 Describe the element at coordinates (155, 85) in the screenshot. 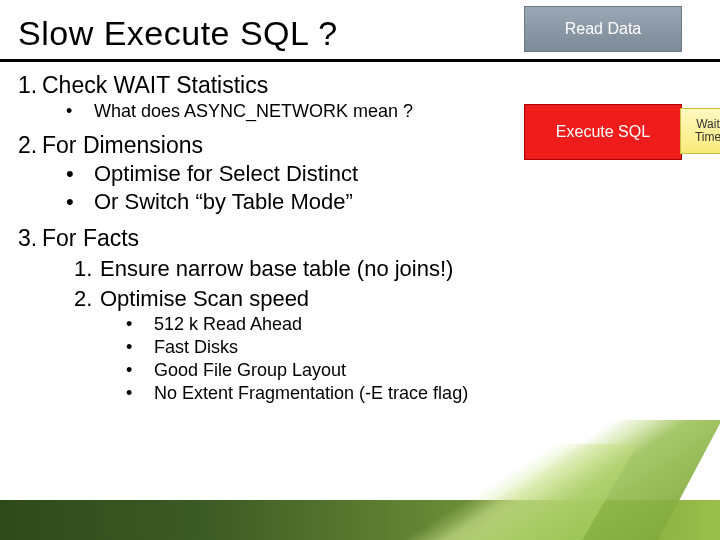

I see `text: Check WAIT Statistics` at that location.